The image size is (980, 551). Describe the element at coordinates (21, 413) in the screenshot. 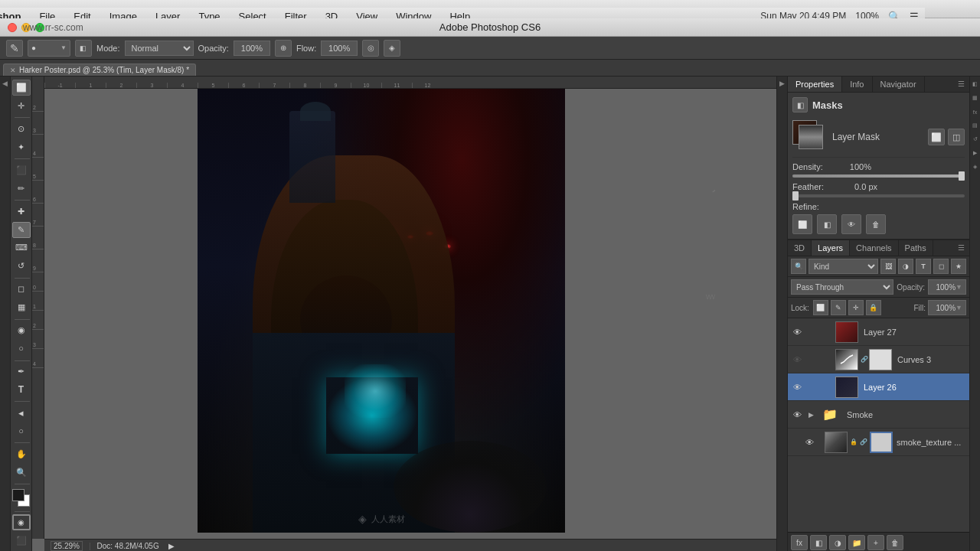

I see `path-select-tool: ◂` at that location.